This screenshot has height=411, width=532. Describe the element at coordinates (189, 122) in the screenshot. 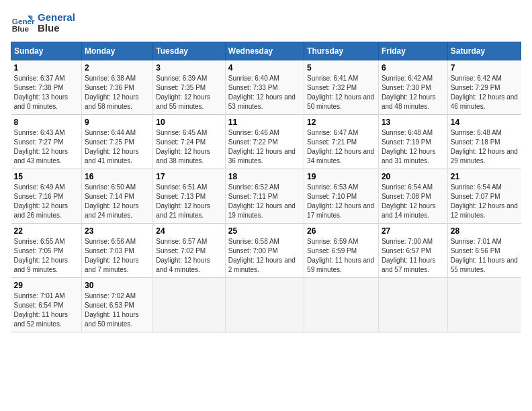

I see `day-number: 10` at that location.